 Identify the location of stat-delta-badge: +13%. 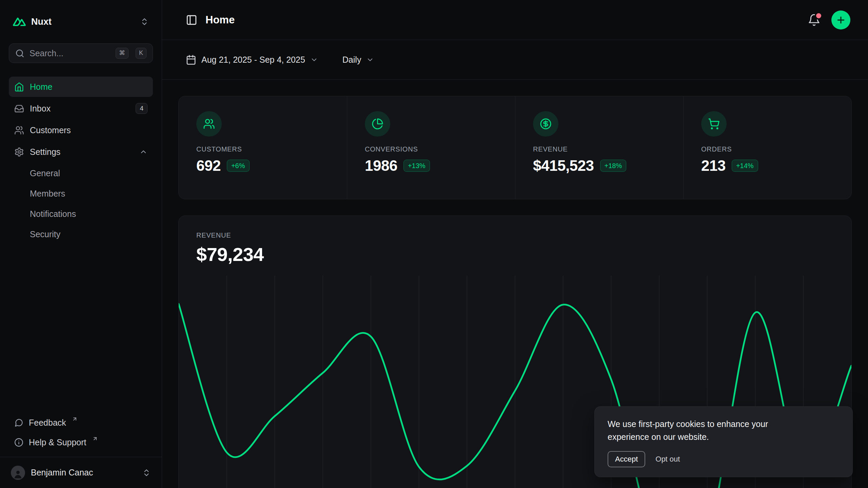
(417, 166).